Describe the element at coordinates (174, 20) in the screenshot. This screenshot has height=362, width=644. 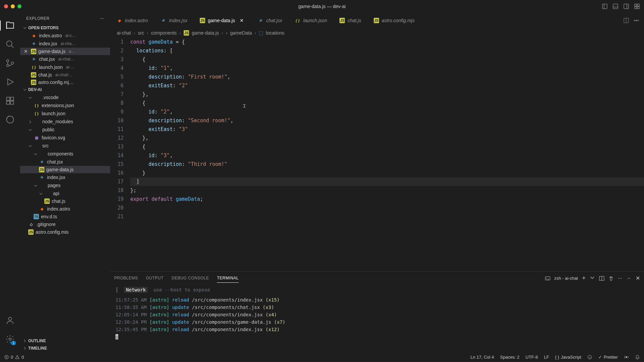
I see `editor-tab: ⚛index.jsx` at that location.